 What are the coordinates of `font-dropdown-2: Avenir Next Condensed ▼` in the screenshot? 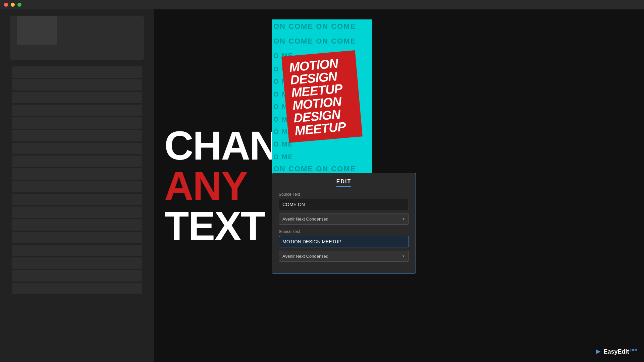 It's located at (344, 256).